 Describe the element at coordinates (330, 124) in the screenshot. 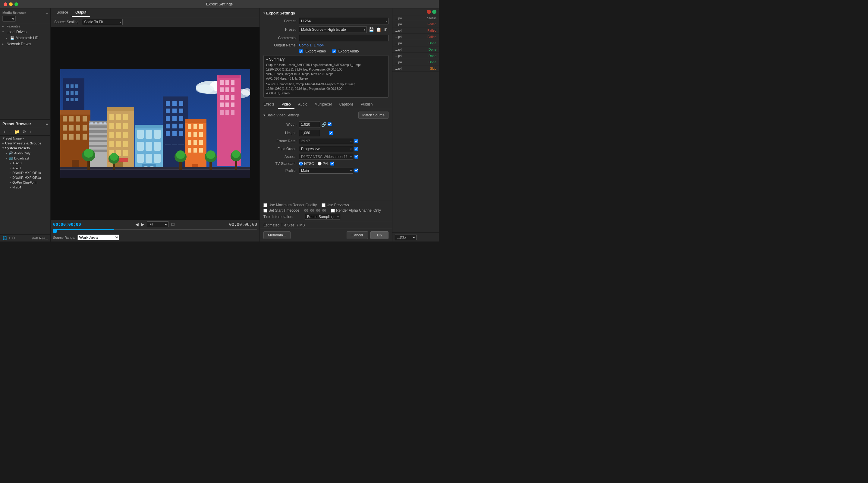

I see `width-checkbox` at that location.